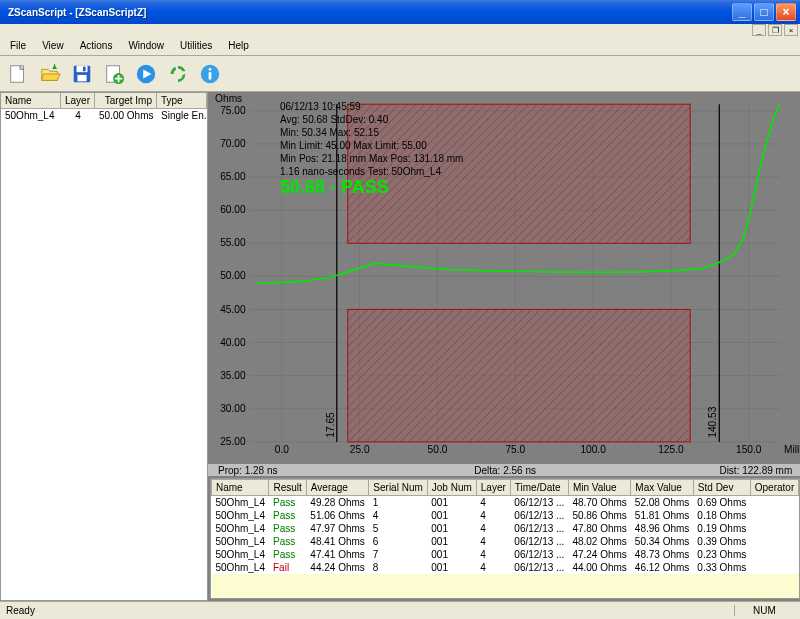  I want to click on menu-file: File, so click(18, 46).